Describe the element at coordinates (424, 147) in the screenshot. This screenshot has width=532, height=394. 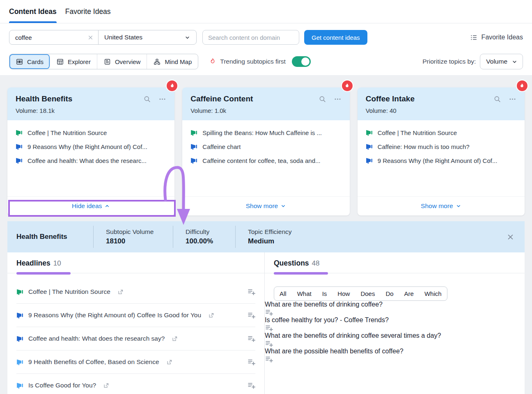
I see `card-idea-text: Caffeine: How much is too much?` at that location.